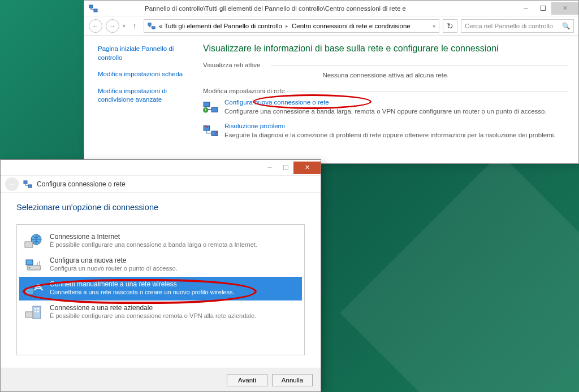 The height and width of the screenshot is (392, 579). Describe the element at coordinates (386, 65) in the screenshot. I see `active-networks-label: Visualizza reti attive` at that location.